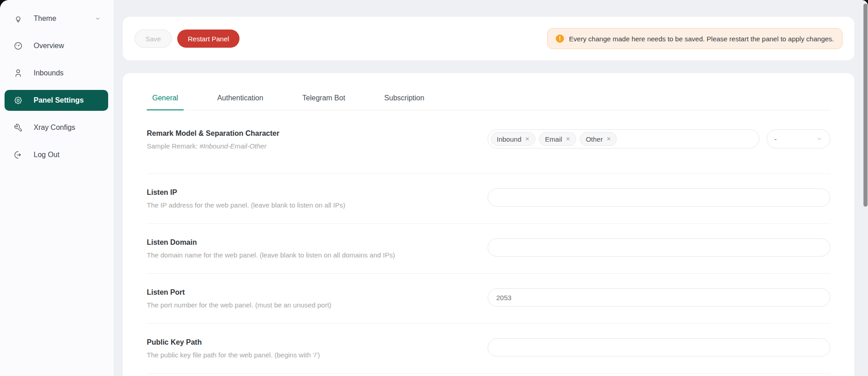 This screenshot has width=868, height=376. I want to click on row-title: Listen IP, so click(304, 193).